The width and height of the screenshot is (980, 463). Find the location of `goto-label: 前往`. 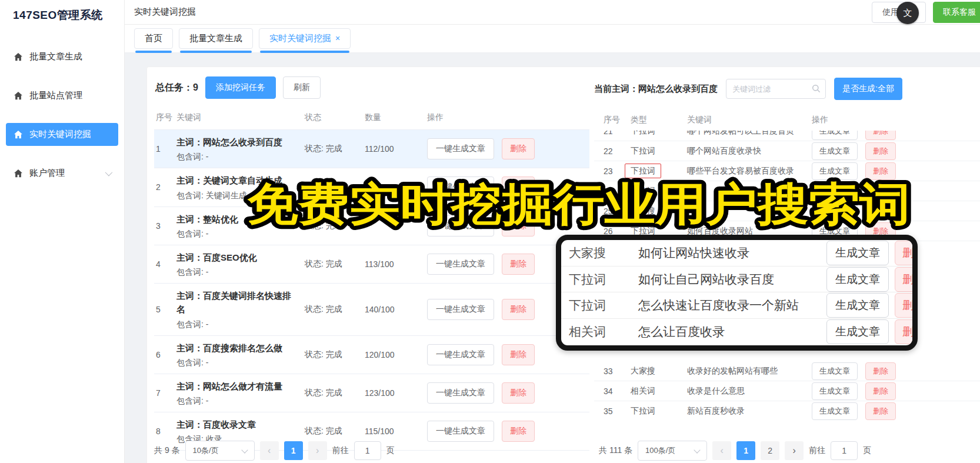

goto-label: 前往 is located at coordinates (341, 451).